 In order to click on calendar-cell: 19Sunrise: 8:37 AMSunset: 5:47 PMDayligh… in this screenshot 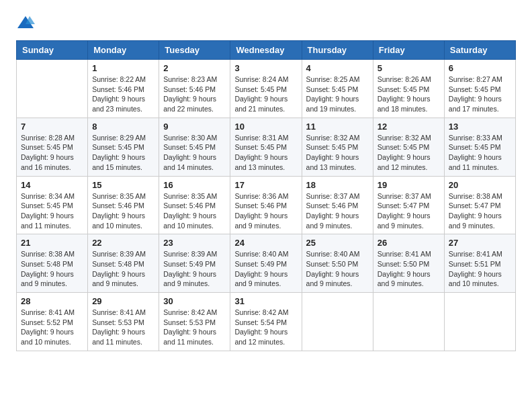, I will do `click(408, 205)`.